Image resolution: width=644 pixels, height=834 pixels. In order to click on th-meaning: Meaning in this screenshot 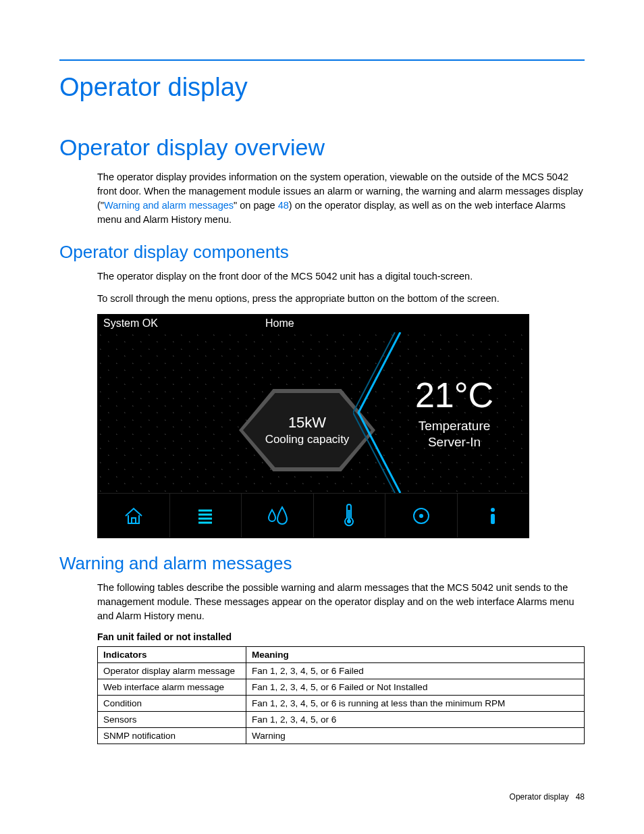, I will do `click(416, 655)`.